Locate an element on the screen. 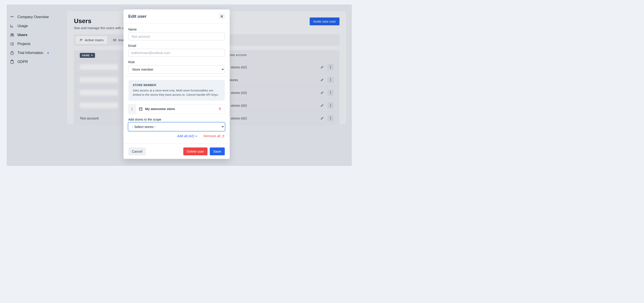  role-info-box: STORE MEMBER Gets access at a store leve… is located at coordinates (176, 90).